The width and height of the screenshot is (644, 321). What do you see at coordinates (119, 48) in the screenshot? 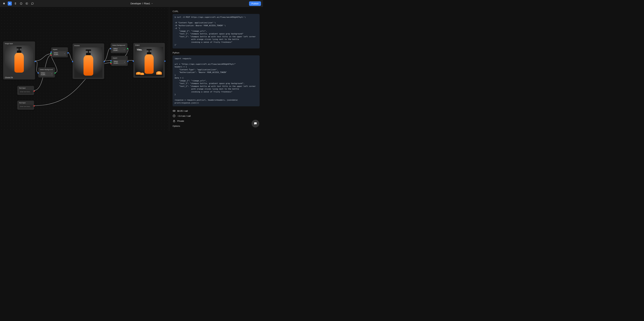
I see `node-detect-bg-2: Detect Background Select model...` at bounding box center [119, 48].